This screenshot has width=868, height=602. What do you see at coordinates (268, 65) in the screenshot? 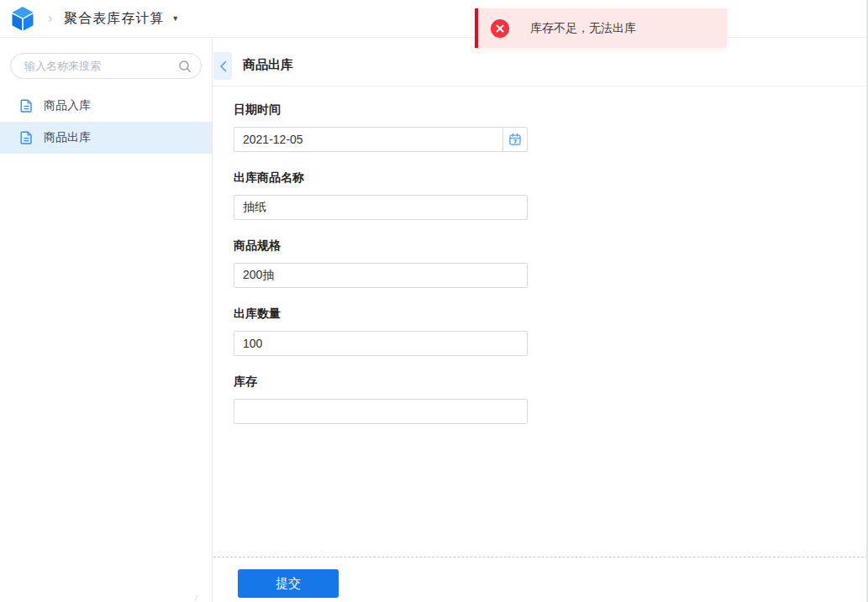
I see `page-title: 商品出库` at bounding box center [268, 65].